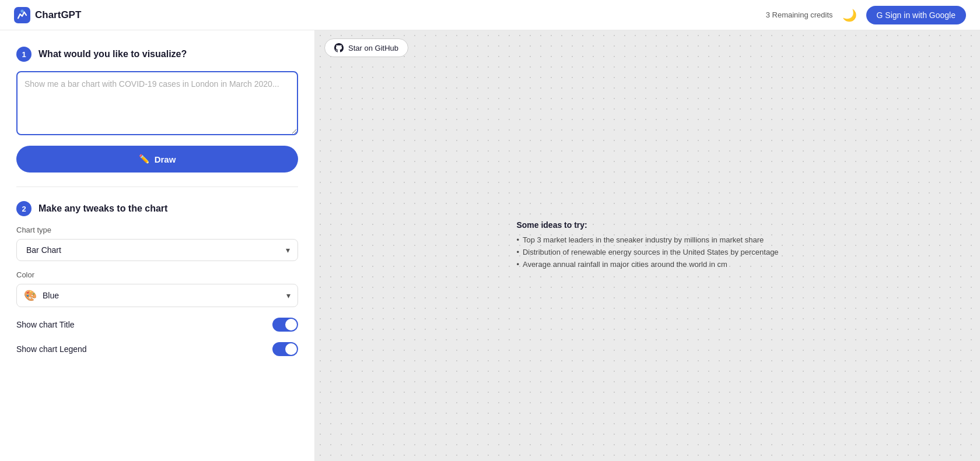 This screenshot has width=980, height=461. Describe the element at coordinates (158, 325) in the screenshot. I see `show-title-row: Show chart Title` at that location.